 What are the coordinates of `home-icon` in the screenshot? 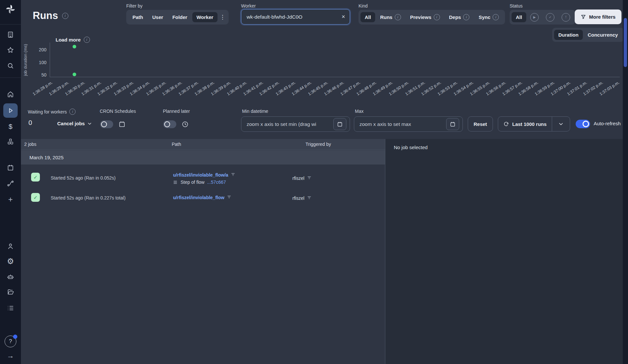 It's located at (10, 94).